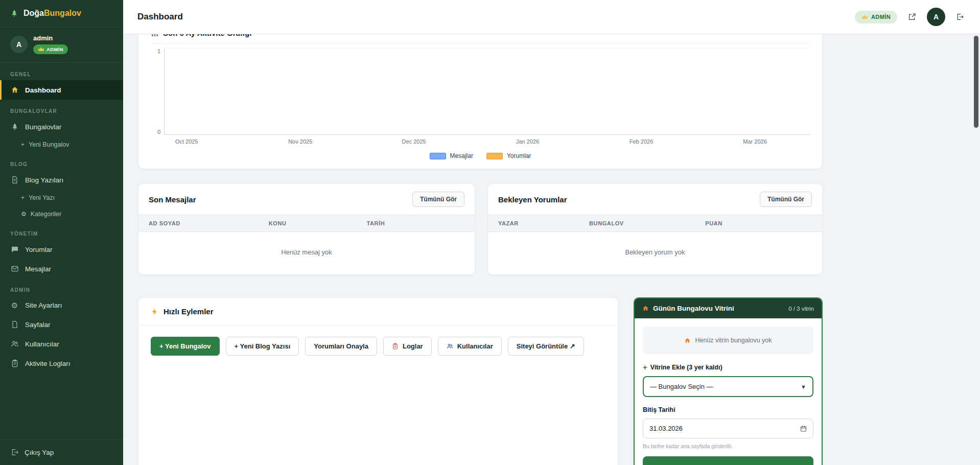  I want to click on sidebar-item-label: Dashboard, so click(43, 90).